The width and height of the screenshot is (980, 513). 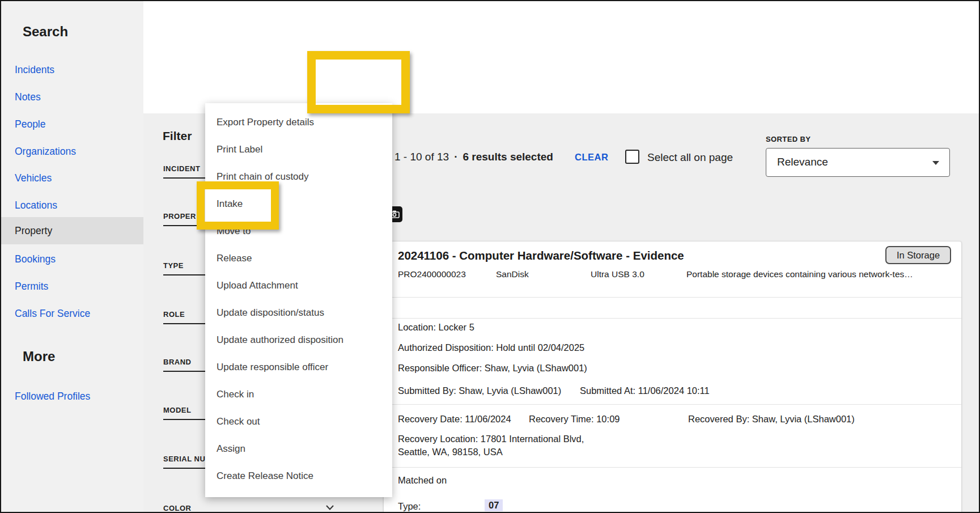 I want to click on sidebar-item-calls-for-service: Calls For Service, so click(x=73, y=313).